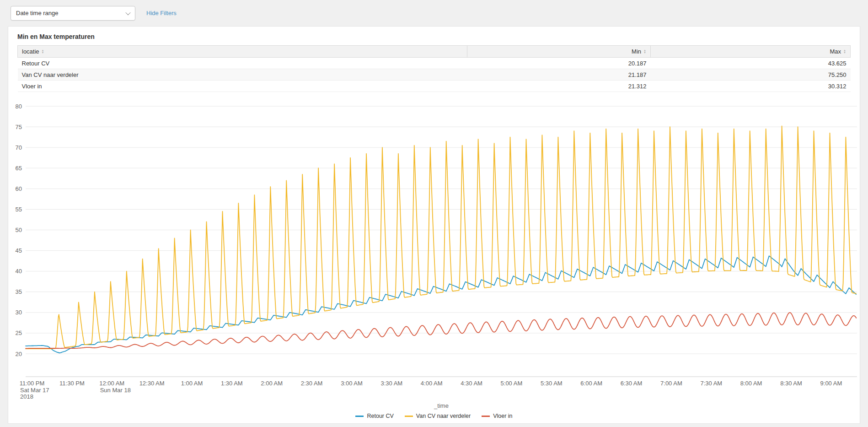  Describe the element at coordinates (32, 384) in the screenshot. I see `x-tick-label: 11:00 PM` at that location.